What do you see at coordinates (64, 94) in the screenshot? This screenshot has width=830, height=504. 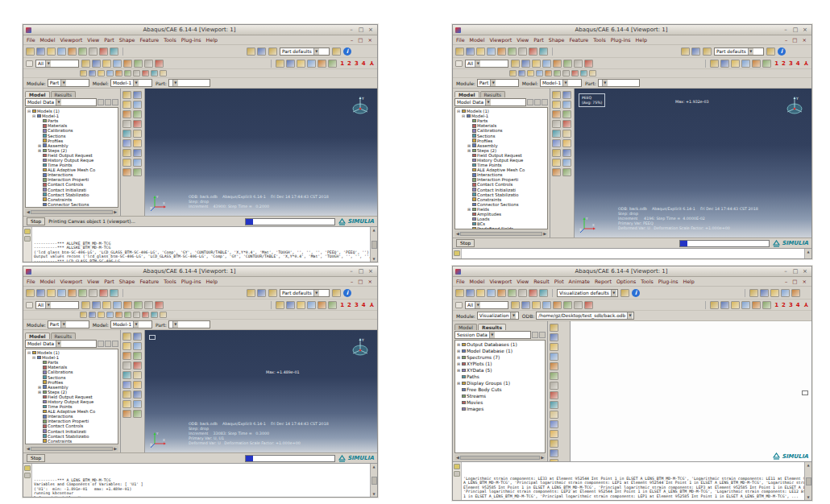 I see `tab-results: Results` at bounding box center [64, 94].